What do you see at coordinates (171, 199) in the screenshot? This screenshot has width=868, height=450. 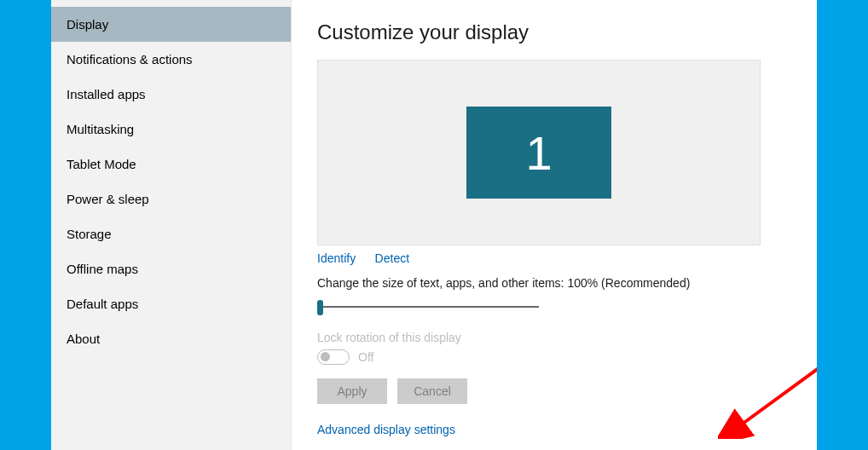 I see `sidebar-item-power-sleep: Power & sleep` at bounding box center [171, 199].